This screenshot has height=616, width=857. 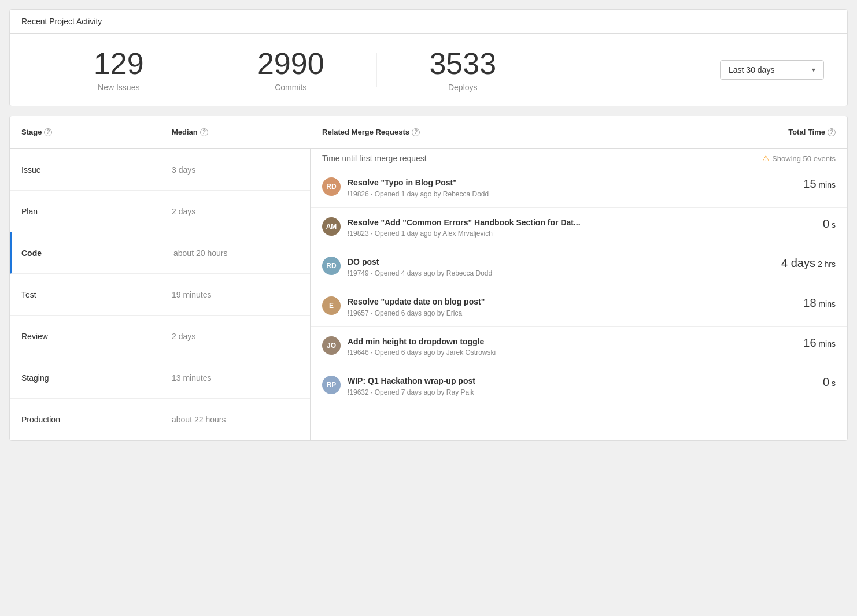 I want to click on stat-label-commits: Commits, so click(x=291, y=87).